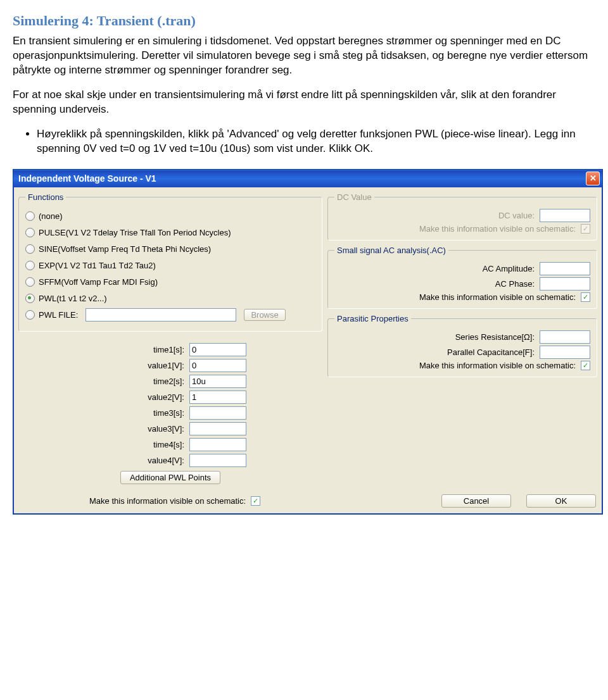 This screenshot has height=700, width=608. Describe the element at coordinates (46, 197) in the screenshot. I see `functions-legend: Functions` at that location.